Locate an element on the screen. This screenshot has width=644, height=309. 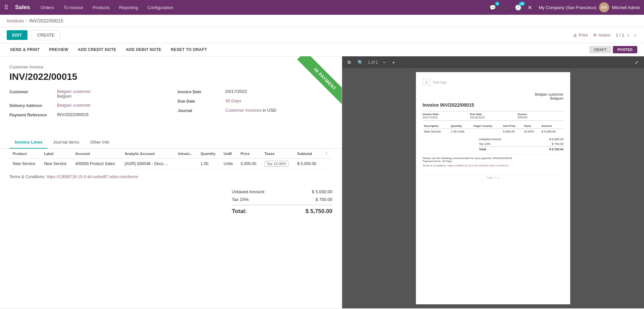
preview-terms-link: https://13688718-15-0-all.runbot87.odoo.… is located at coordinates (478, 166).